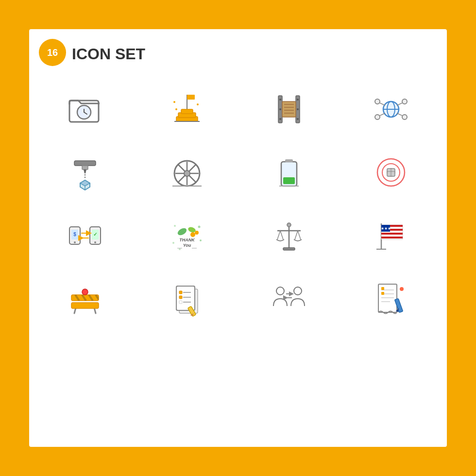  What do you see at coordinates (187, 172) in the screenshot?
I see `icon-wheel` at bounding box center [187, 172].